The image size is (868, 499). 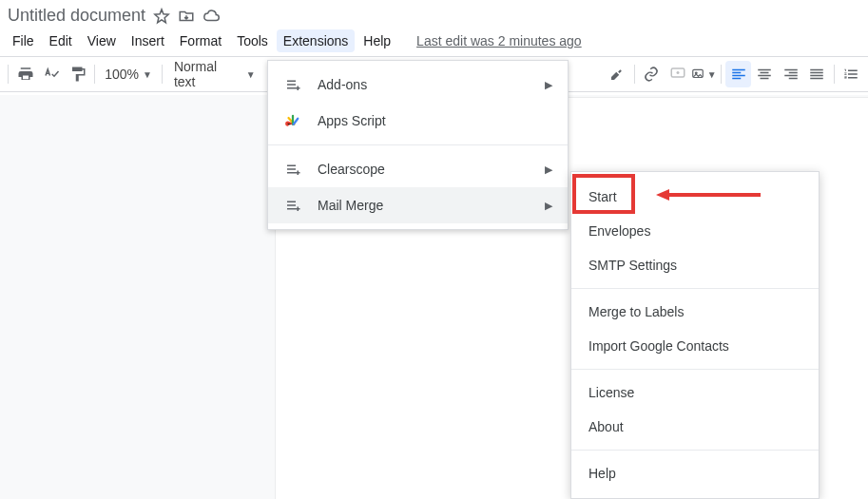 What do you see at coordinates (424, 205) in the screenshot?
I see `menu-label: Mail Merge` at bounding box center [424, 205].